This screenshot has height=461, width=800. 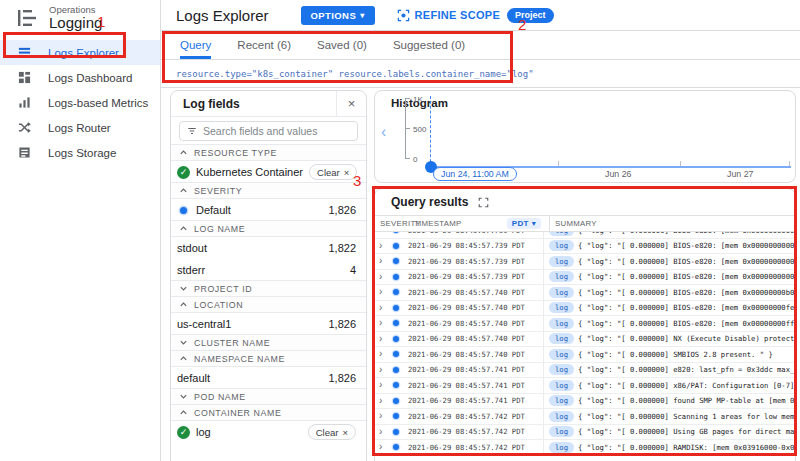 What do you see at coordinates (268, 342) in the screenshot?
I see `log-fields-section-cluster-name: CLUSTER NAME` at bounding box center [268, 342].